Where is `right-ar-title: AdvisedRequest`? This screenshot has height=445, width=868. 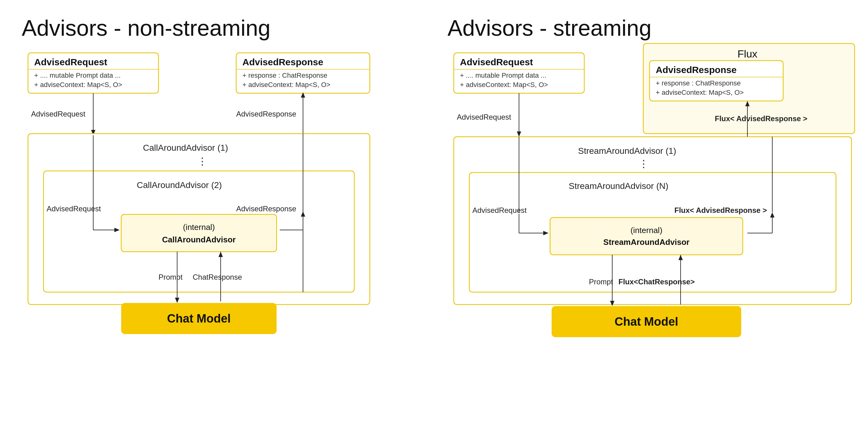 right-ar-title: AdvisedRequest is located at coordinates (497, 62).